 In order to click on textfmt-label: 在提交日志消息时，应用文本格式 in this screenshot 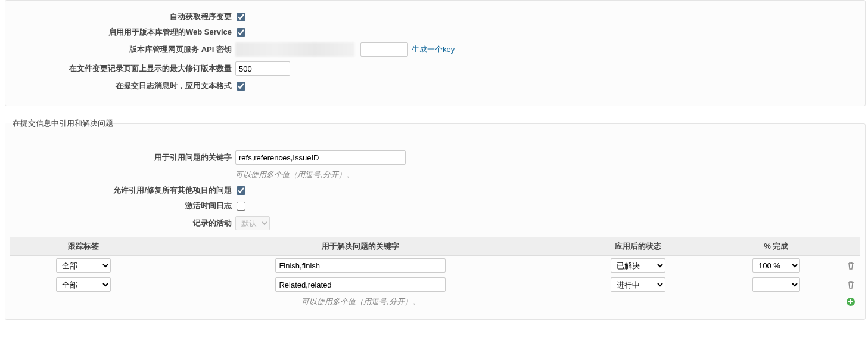, I will do `click(120, 86)`.